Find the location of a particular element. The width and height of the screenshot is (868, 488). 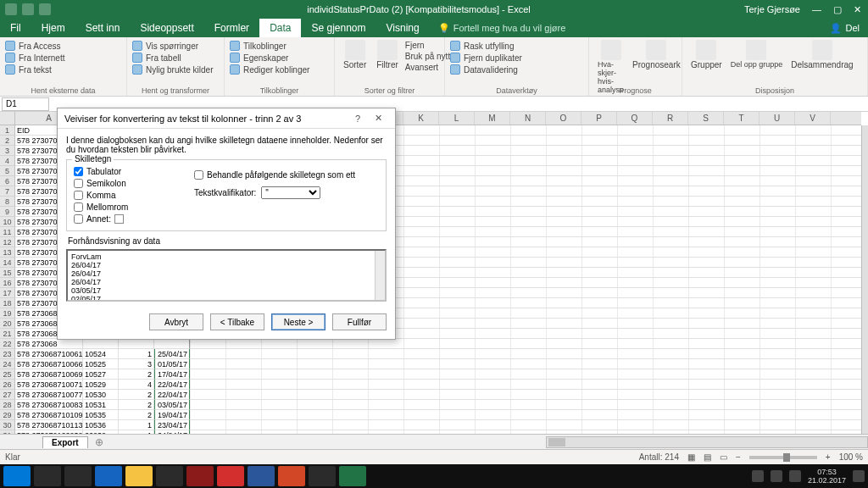

excel-icon is located at coordinates (353, 476).